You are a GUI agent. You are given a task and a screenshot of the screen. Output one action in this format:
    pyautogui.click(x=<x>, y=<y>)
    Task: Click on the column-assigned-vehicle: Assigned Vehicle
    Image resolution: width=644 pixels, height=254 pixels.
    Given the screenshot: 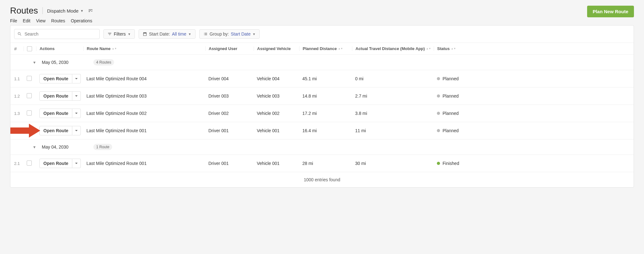 What is the action you would take?
    pyautogui.click(x=278, y=48)
    